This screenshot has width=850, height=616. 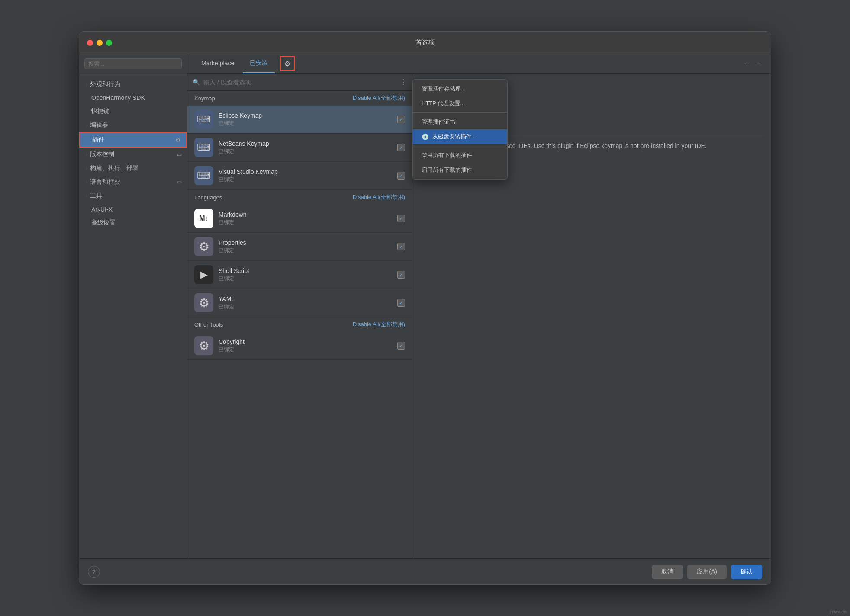 What do you see at coordinates (204, 303) in the screenshot?
I see `yaml-icon: ⚙` at bounding box center [204, 303].